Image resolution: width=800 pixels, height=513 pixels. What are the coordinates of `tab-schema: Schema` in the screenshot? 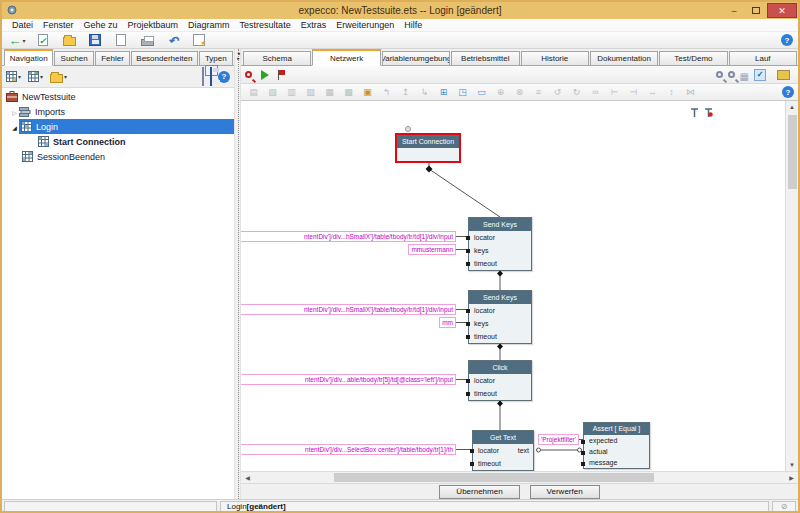 It's located at (277, 58).